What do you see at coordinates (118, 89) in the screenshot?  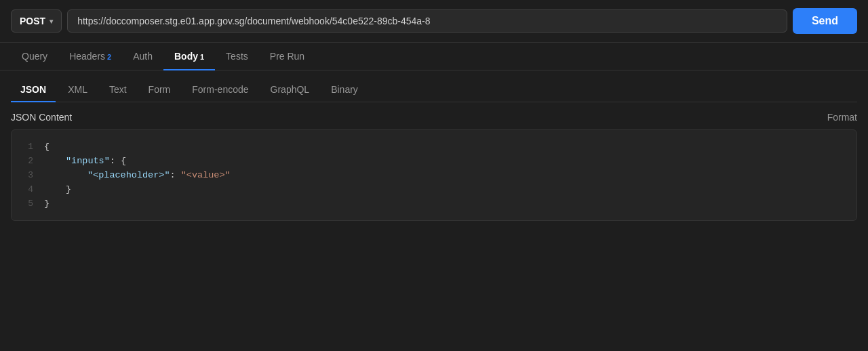 I see `subtab-text-label: Text` at bounding box center [118, 89].